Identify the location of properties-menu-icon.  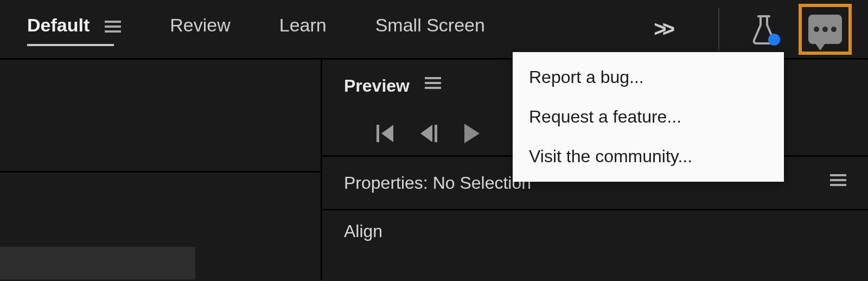
(838, 180).